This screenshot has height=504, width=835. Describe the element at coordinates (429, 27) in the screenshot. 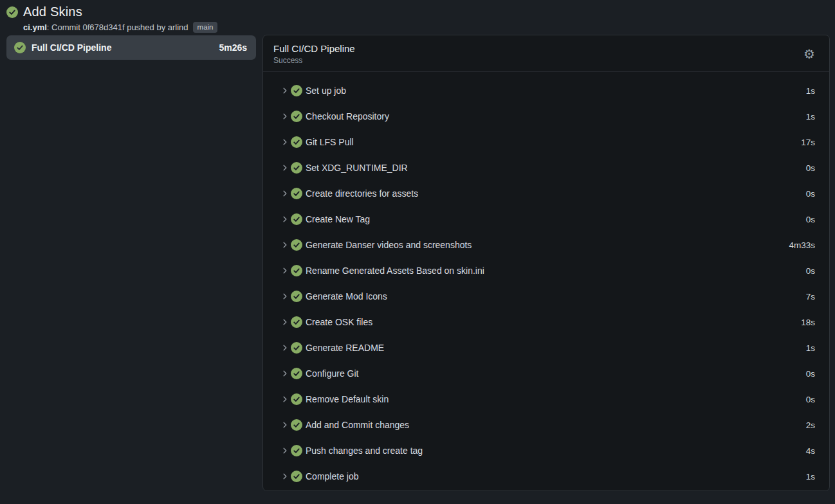

I see `run-meta: ci.yml: Commit 0f678d341f pushed by arli…` at that location.